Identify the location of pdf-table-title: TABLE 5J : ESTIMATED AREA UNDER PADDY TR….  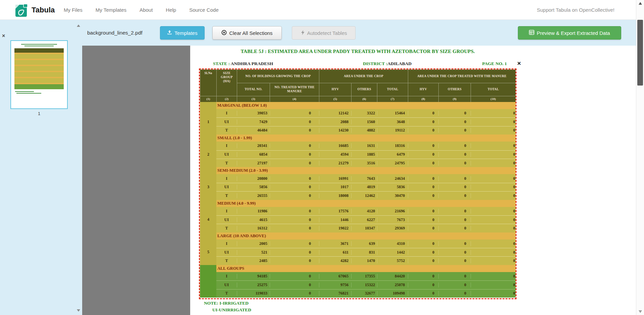
(358, 52).